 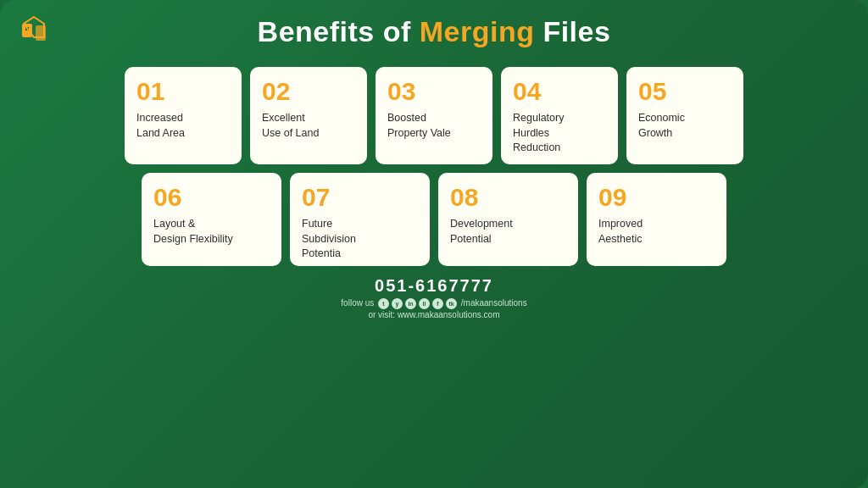 I want to click on linkedin-icon: li, so click(x=424, y=303).